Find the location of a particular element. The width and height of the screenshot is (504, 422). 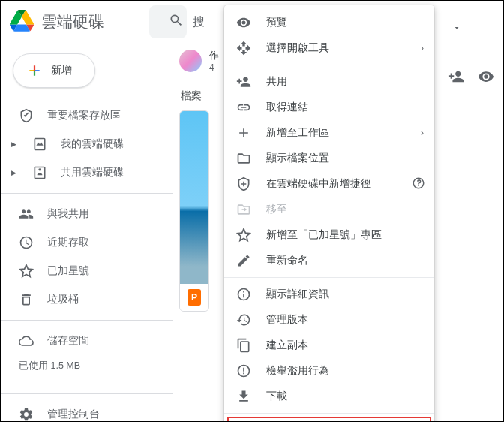

menu-add-to-workspace: 新增至工作區 › is located at coordinates (329, 133).